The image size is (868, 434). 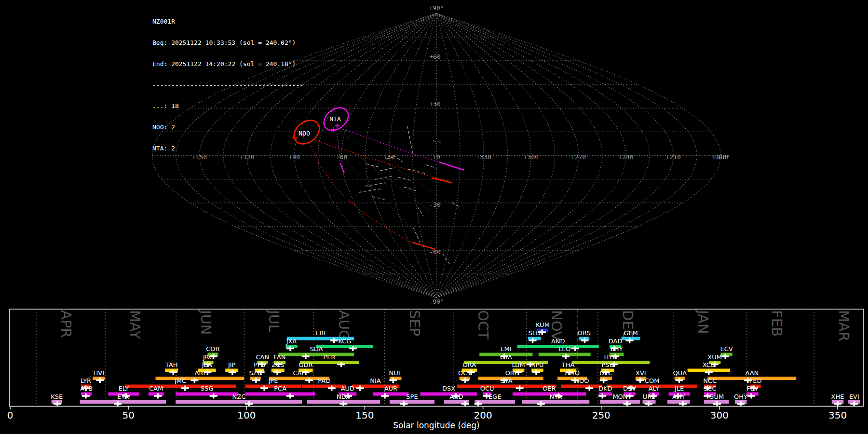 What do you see at coordinates (582, 381) in the screenshot?
I see `shower-code-label: NOO` at bounding box center [582, 381].